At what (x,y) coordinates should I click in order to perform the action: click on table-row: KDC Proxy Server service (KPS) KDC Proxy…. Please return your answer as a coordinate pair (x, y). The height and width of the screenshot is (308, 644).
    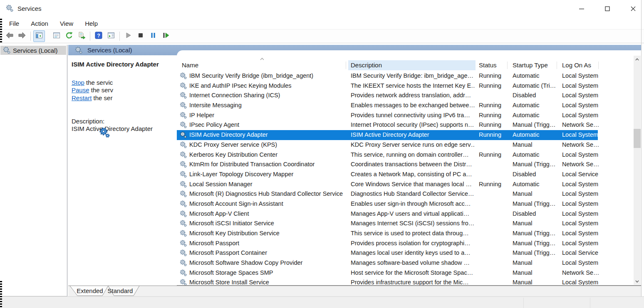
    Looking at the image, I should click on (405, 145).